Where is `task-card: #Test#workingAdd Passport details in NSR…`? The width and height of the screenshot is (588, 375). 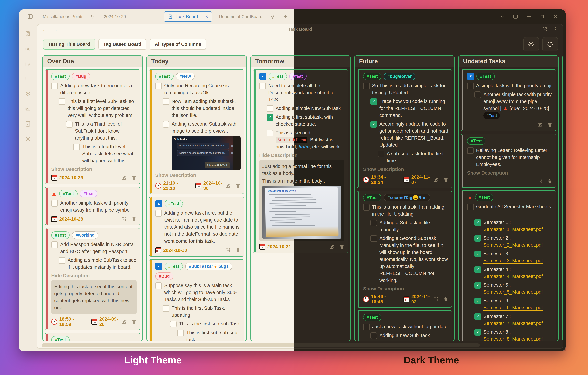 task-card: #Test#workingAdd Passport details in NSR… is located at coordinates (93, 279).